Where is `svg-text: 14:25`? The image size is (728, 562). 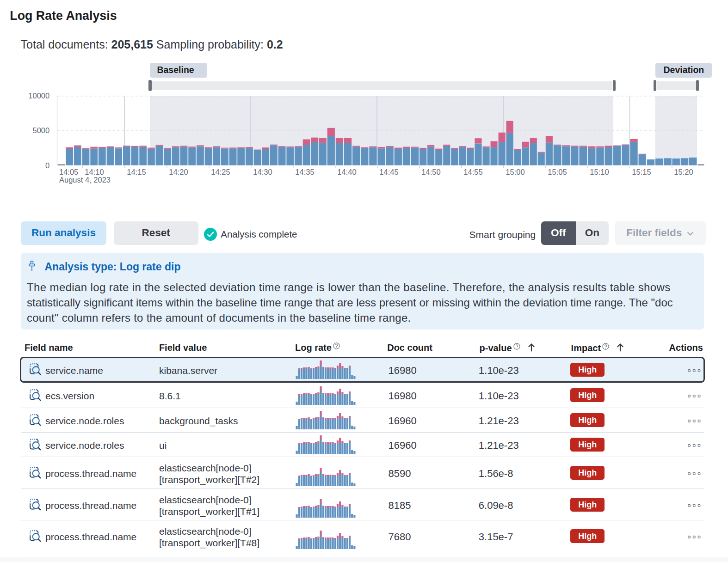 svg-text: 14:25 is located at coordinates (220, 172).